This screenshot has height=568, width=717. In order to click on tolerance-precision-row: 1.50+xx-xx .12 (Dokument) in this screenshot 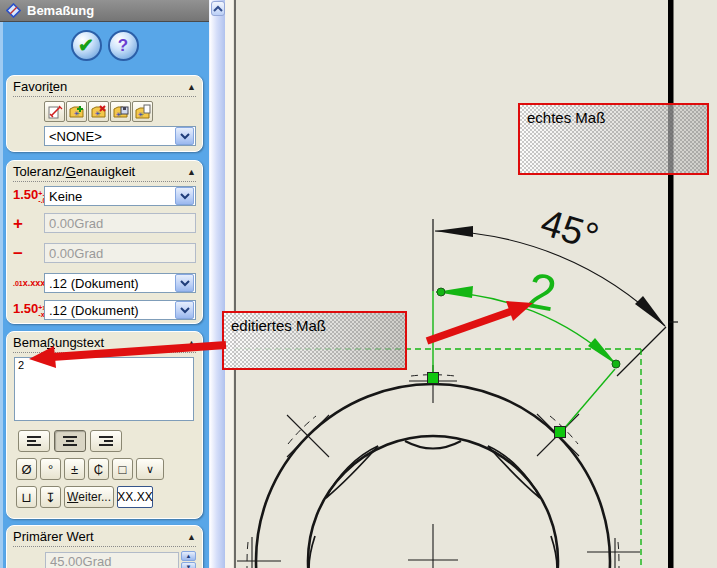, I will do `click(104, 310)`.